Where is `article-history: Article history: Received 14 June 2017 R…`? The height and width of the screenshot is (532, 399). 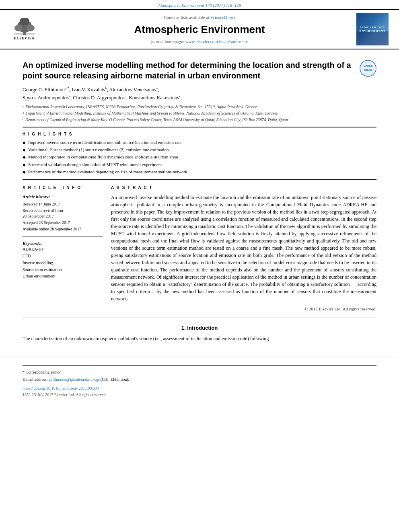
article-history: Article history: Received 14 June 2017 R… is located at coordinates (63, 213).